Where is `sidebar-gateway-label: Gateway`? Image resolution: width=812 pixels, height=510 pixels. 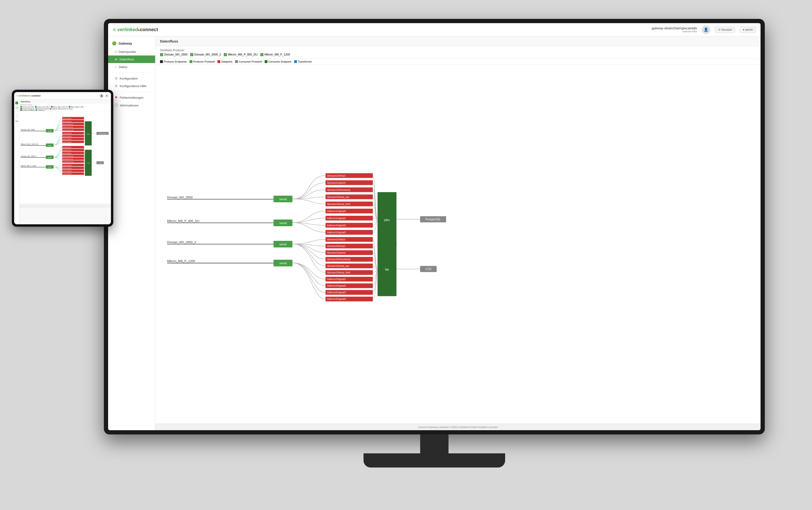
sidebar-gateway-label: Gateway is located at coordinates (125, 43).